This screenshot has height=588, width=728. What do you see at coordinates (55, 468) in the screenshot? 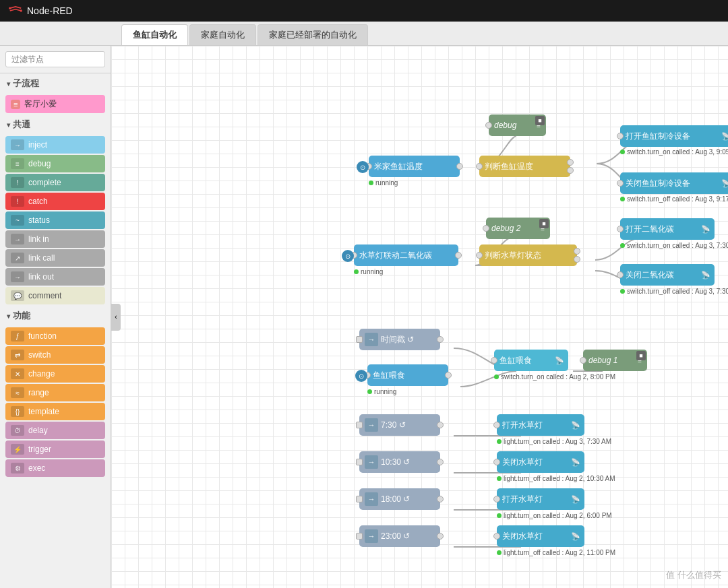
I see `node-exec: ⚙ exec` at bounding box center [55, 468].